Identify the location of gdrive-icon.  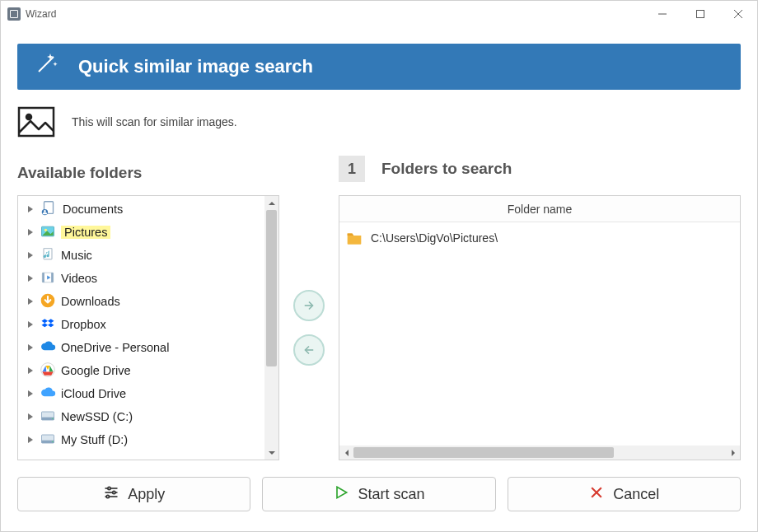
(48, 371).